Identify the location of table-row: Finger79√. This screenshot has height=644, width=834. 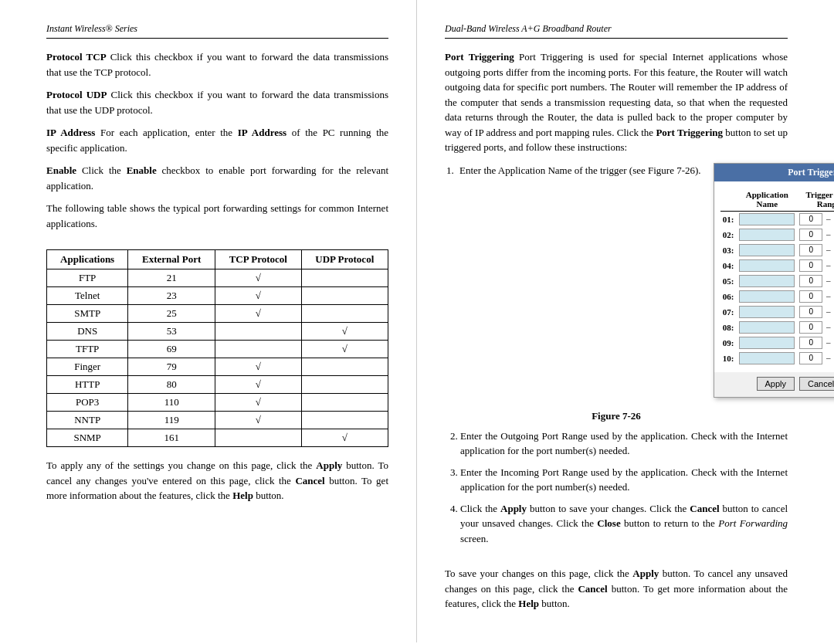
(218, 368).